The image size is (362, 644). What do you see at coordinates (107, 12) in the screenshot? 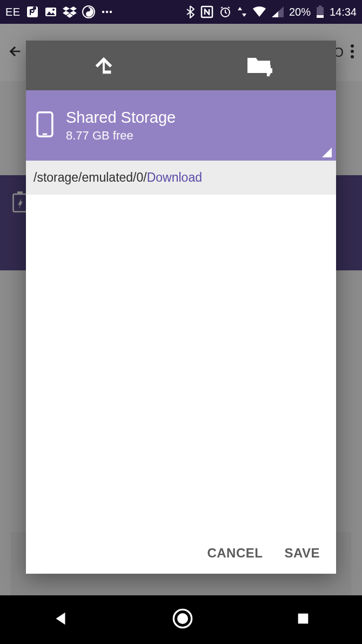
I see `more-icon` at bounding box center [107, 12].